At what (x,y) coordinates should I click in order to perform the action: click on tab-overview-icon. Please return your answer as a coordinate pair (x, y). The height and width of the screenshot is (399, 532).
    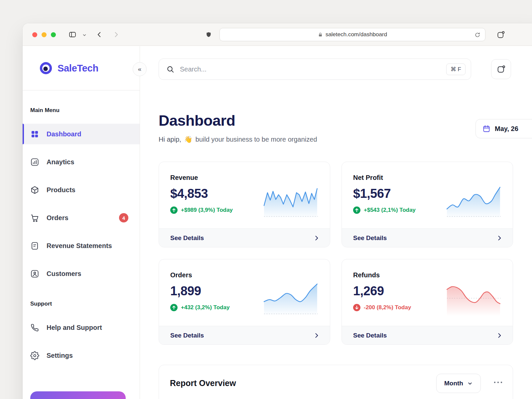
    Looking at the image, I should click on (501, 35).